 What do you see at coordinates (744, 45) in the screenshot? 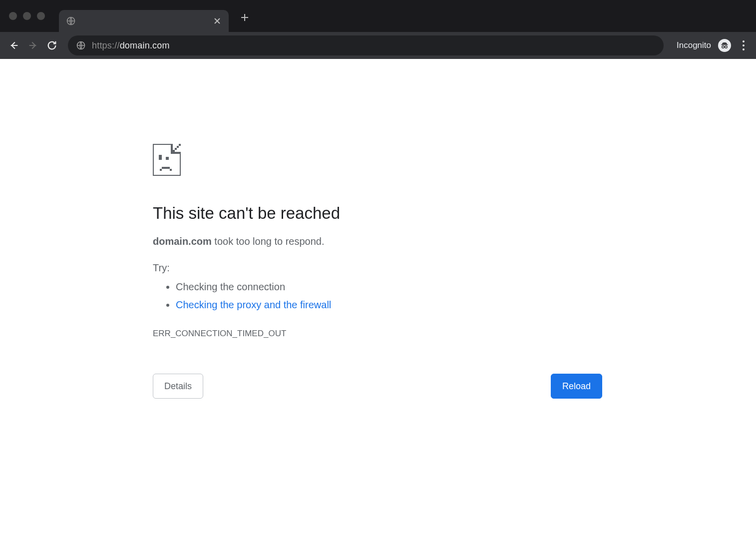
I see `menu-button` at bounding box center [744, 45].